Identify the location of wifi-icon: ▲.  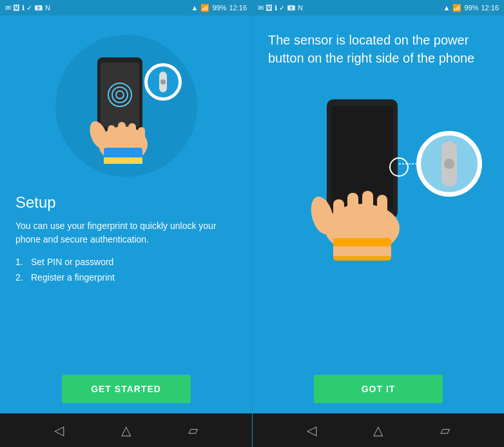
(195, 8).